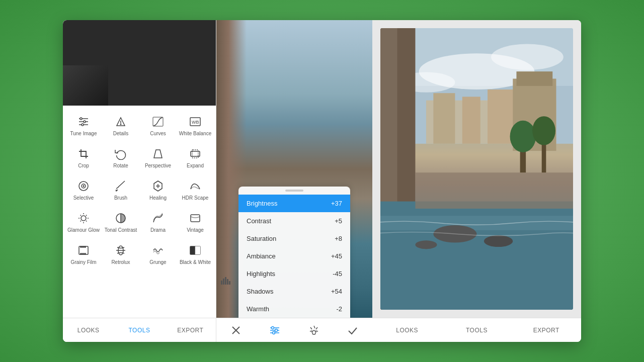 This screenshot has width=644, height=362. What do you see at coordinates (195, 126) in the screenshot?
I see `tool-white-balance: WB White Balance` at bounding box center [195, 126].